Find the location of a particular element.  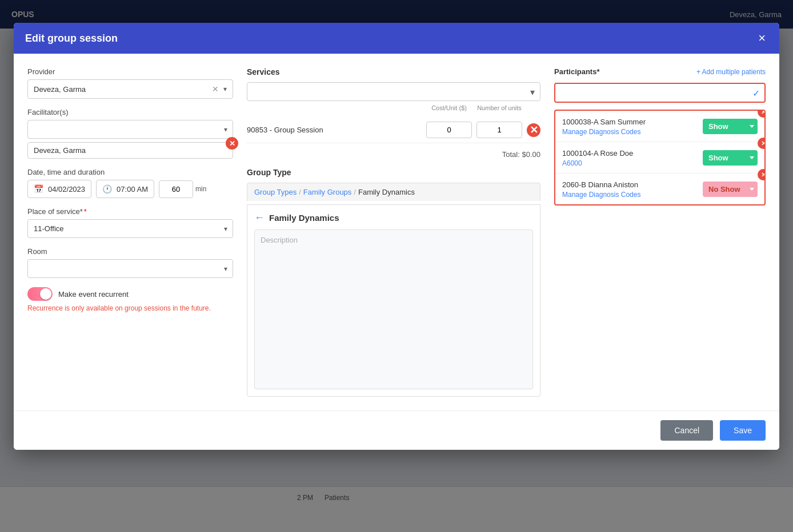

participants-header: Participants* + Add multiple patients is located at coordinates (660, 72).